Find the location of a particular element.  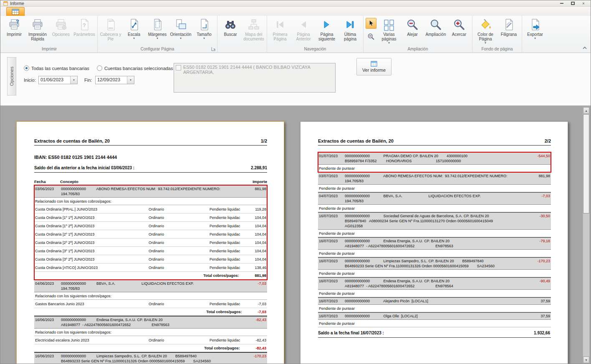

zoom-in-button: Acercar is located at coordinates (459, 31).